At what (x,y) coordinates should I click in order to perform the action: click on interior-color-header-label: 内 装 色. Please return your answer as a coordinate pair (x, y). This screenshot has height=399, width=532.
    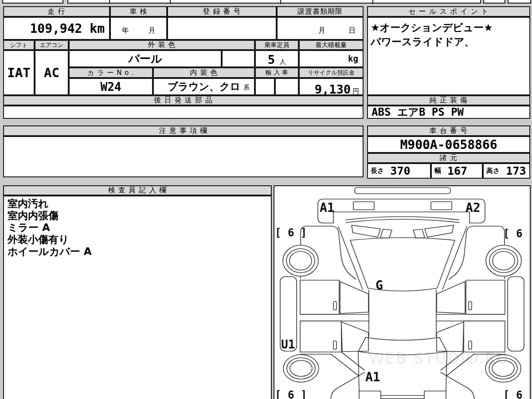
    Looking at the image, I should click on (204, 73).